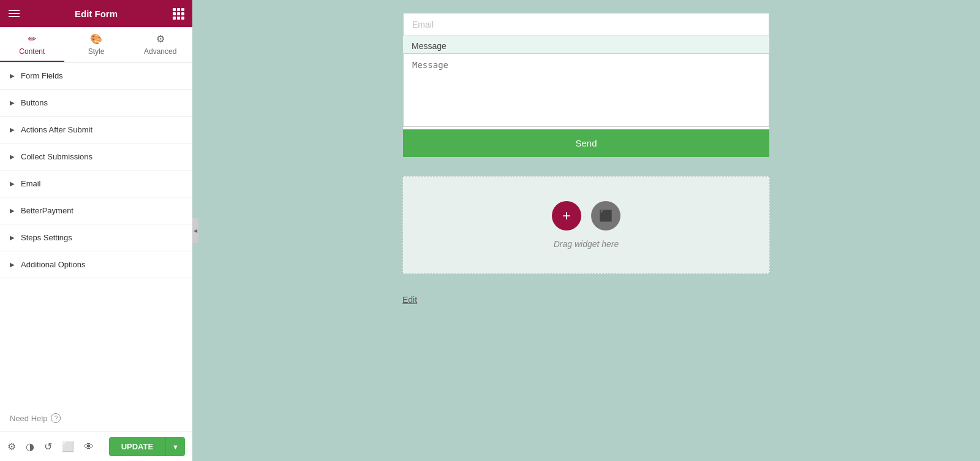 The height and width of the screenshot is (461, 980). What do you see at coordinates (175, 446) in the screenshot?
I see `update-dropdown-button: ▼` at bounding box center [175, 446].